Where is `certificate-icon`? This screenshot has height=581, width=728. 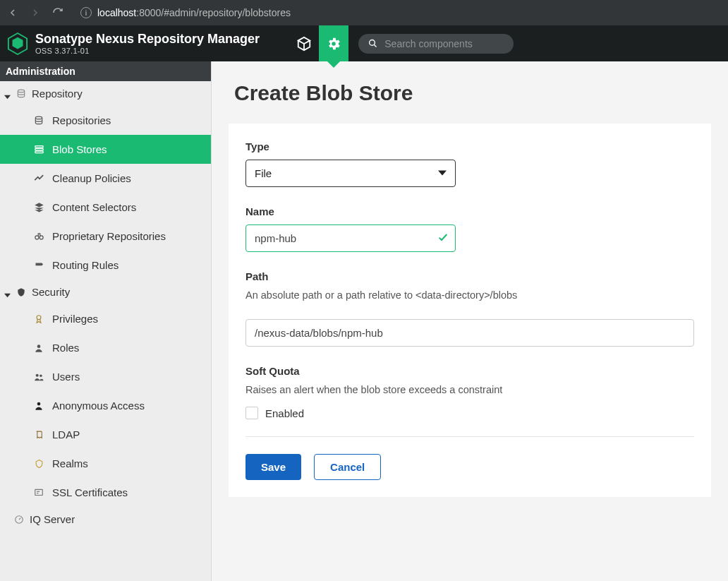 certificate-icon is located at coordinates (39, 493).